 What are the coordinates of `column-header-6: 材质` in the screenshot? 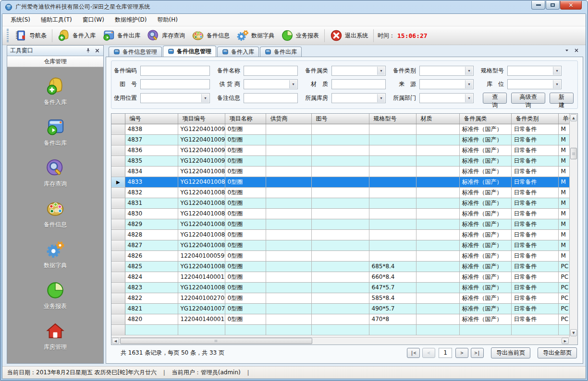 It's located at (438, 119).